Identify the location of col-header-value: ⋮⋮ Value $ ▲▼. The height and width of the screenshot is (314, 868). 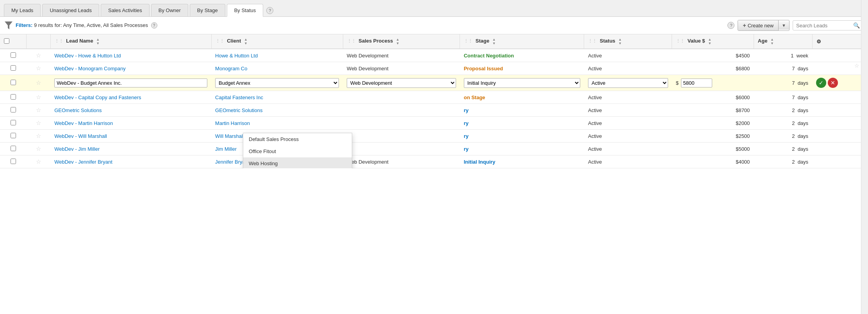
(713, 41).